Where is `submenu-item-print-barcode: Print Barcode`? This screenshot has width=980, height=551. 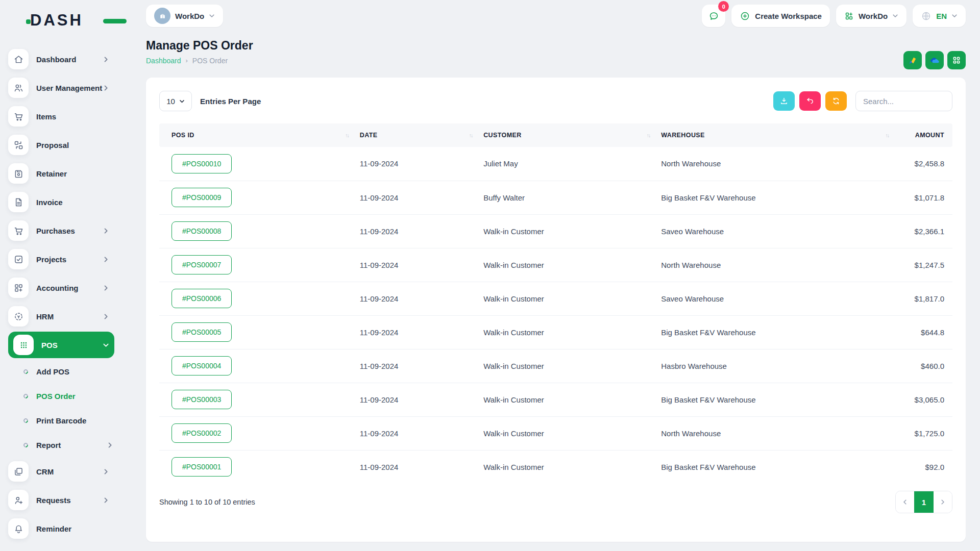
submenu-item-print-barcode: Print Barcode is located at coordinates (61, 420).